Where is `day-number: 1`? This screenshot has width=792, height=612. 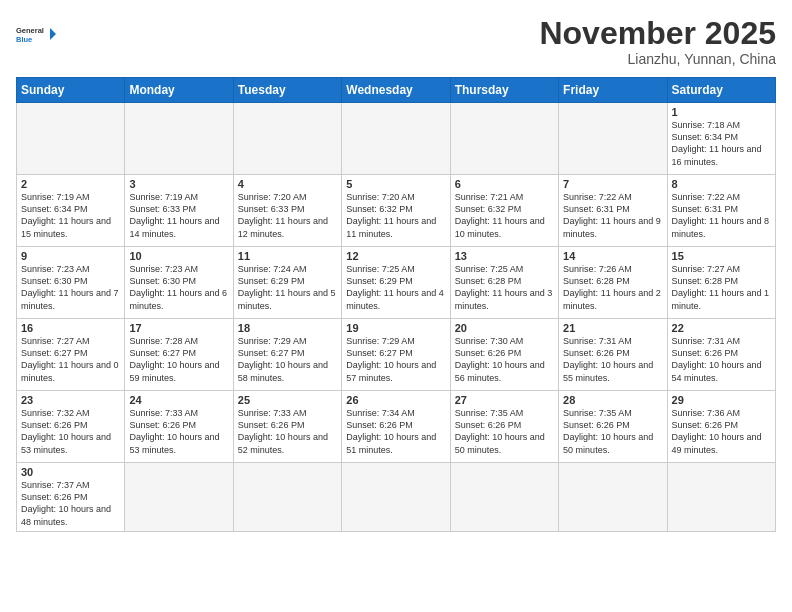
day-number: 1 is located at coordinates (722, 112).